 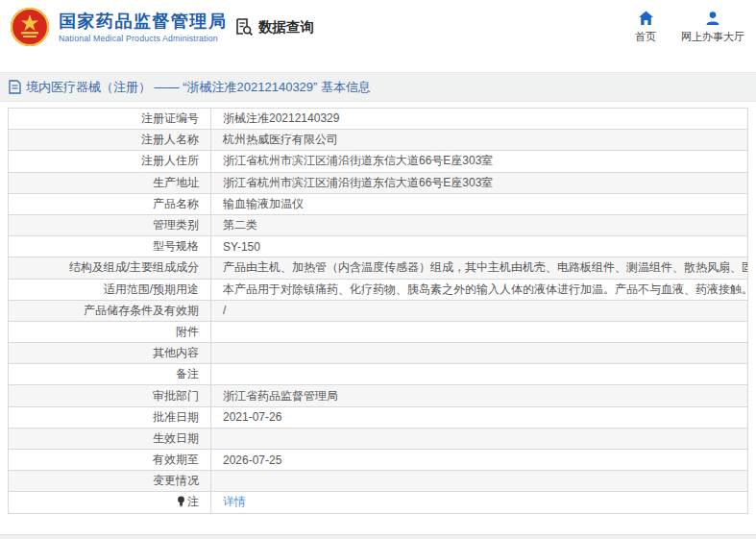 I want to click on row-label: 变更情况, so click(x=110, y=481).